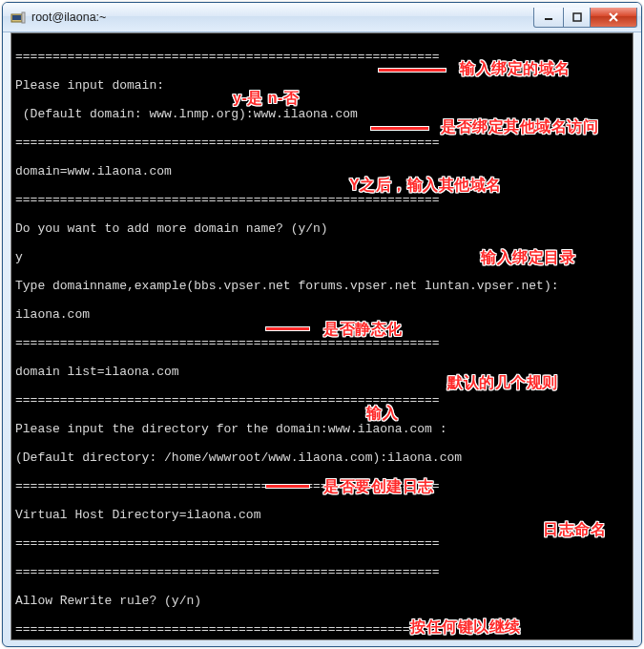  Describe the element at coordinates (322, 229) in the screenshot. I see `prompt-more-domain: Do you want to add more domain name? (y/…` at that location.